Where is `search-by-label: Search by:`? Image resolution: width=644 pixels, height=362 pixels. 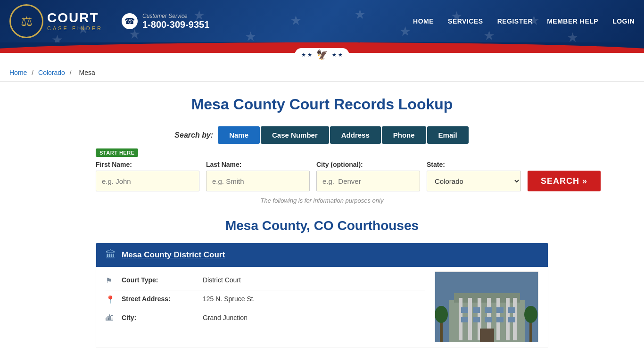
search-by-label: Search by: is located at coordinates (194, 135).